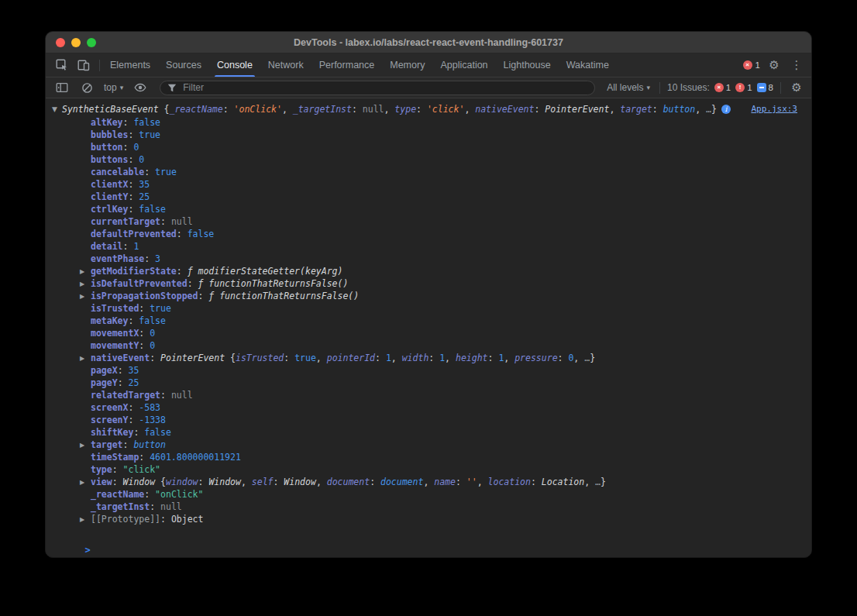 The width and height of the screenshot is (857, 616). What do you see at coordinates (774, 65) in the screenshot?
I see `settings-gear-icon: ⚙` at bounding box center [774, 65].